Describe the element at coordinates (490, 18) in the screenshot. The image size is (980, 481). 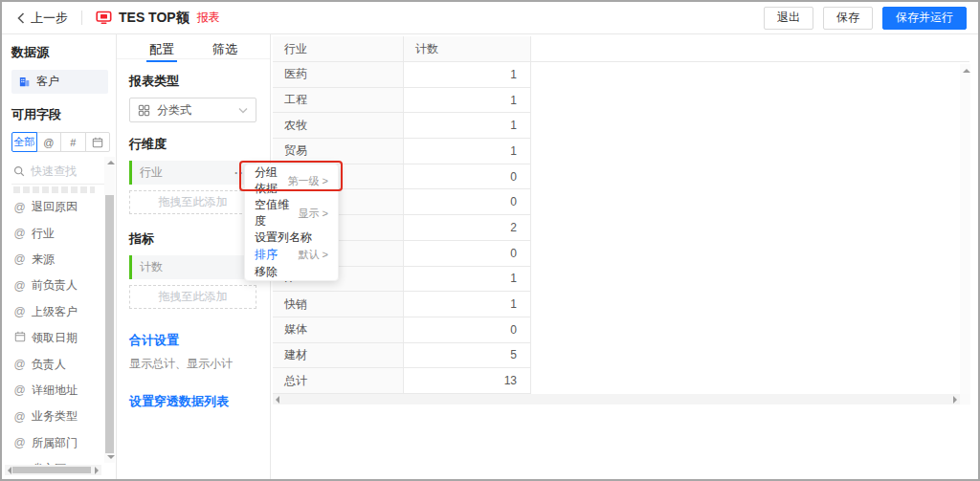
I see `topbar: 上一步 TES TOP额 报表 退出 保存 保存并运行` at that location.